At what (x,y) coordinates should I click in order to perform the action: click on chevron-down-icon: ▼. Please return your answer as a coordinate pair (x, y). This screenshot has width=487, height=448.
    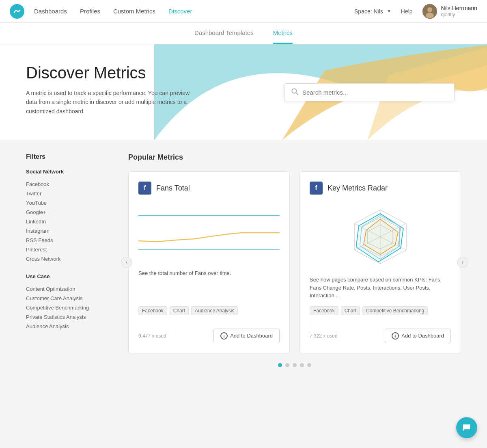
    Looking at the image, I should click on (389, 11).